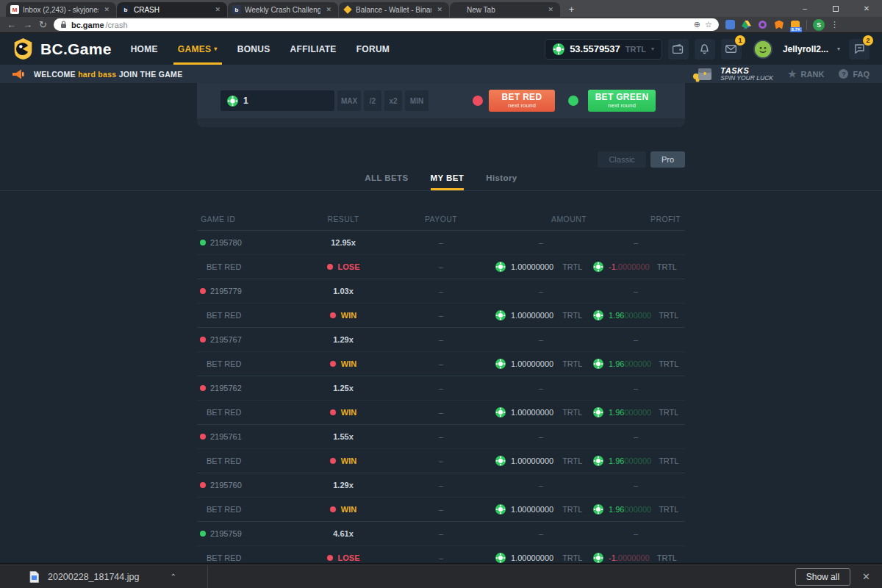  What do you see at coordinates (839, 49) in the screenshot?
I see `user-caret-icon: ▾` at bounding box center [839, 49].